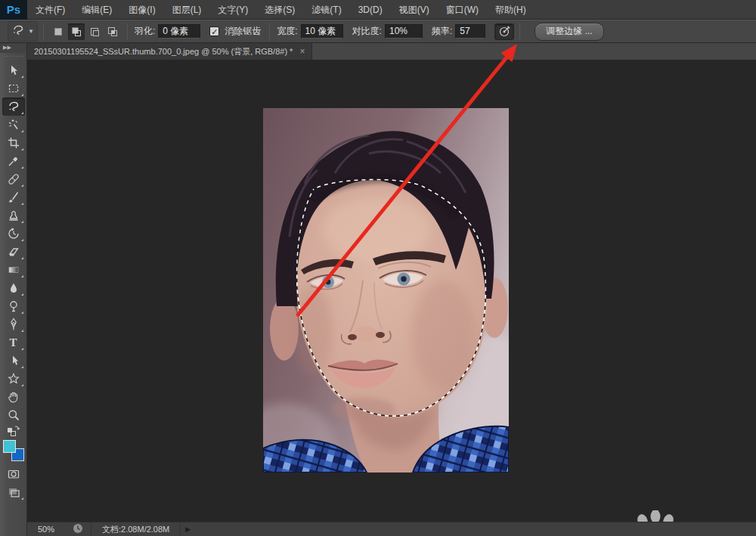 Image resolution: width=756 pixels, height=536 pixels. Describe the element at coordinates (14, 288) in the screenshot. I see `blur-tool` at that location.